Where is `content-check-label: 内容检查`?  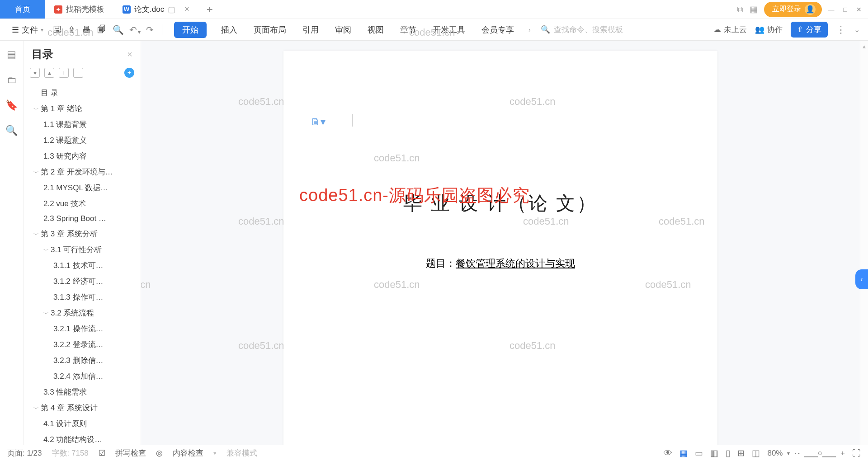 content-check-label: 内容检查 is located at coordinates (188, 453).